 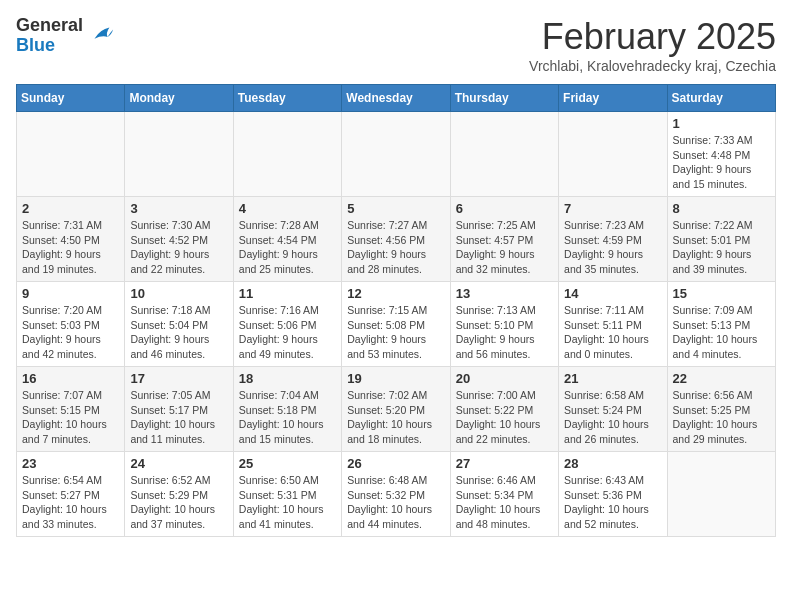 What do you see at coordinates (287, 494) in the screenshot?
I see `calendar-day-cell: 25Sunrise: 6:50 AMSunset: 5:31 PMDayligh…` at bounding box center [287, 494].